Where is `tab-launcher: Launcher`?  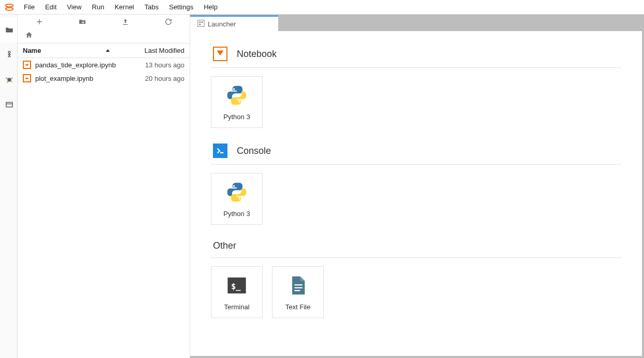
tab-launcher: Launcher is located at coordinates (234, 23).